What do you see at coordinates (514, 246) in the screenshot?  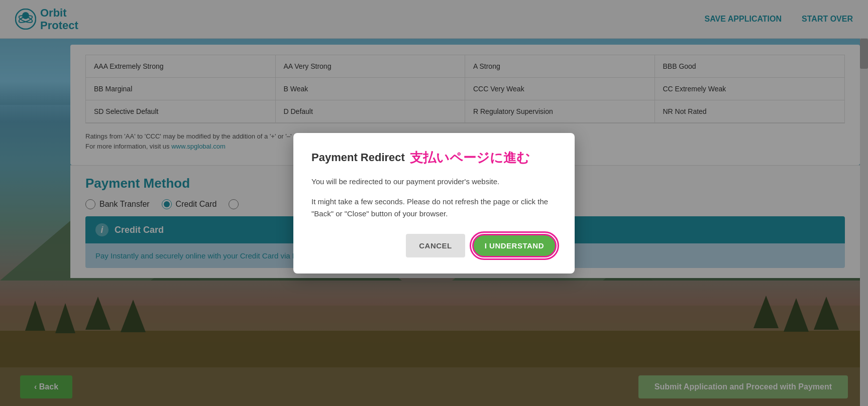 I see `understand-button: I UNDERSTAND` at bounding box center [514, 246].